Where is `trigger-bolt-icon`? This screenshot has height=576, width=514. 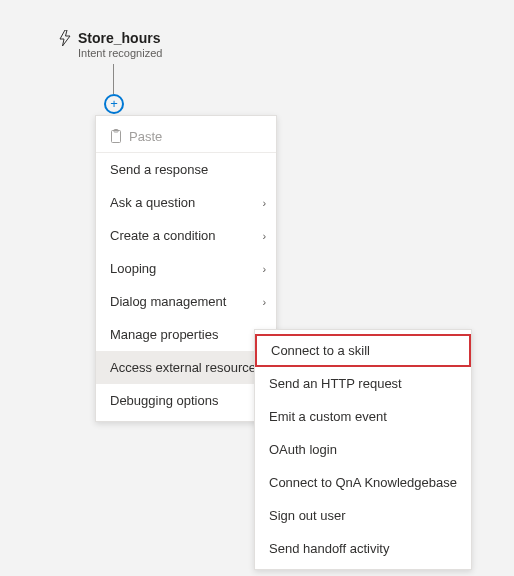 trigger-bolt-icon is located at coordinates (65, 38).